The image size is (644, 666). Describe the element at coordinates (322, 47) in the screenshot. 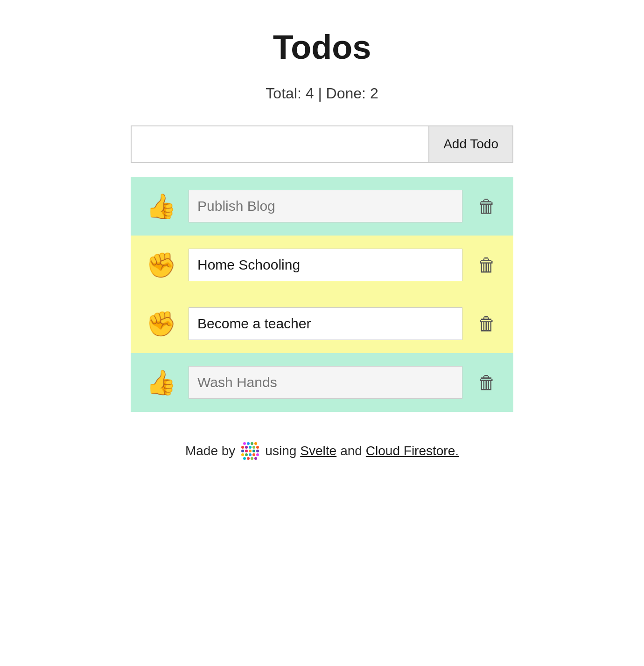

I see `page-title: Todos` at that location.